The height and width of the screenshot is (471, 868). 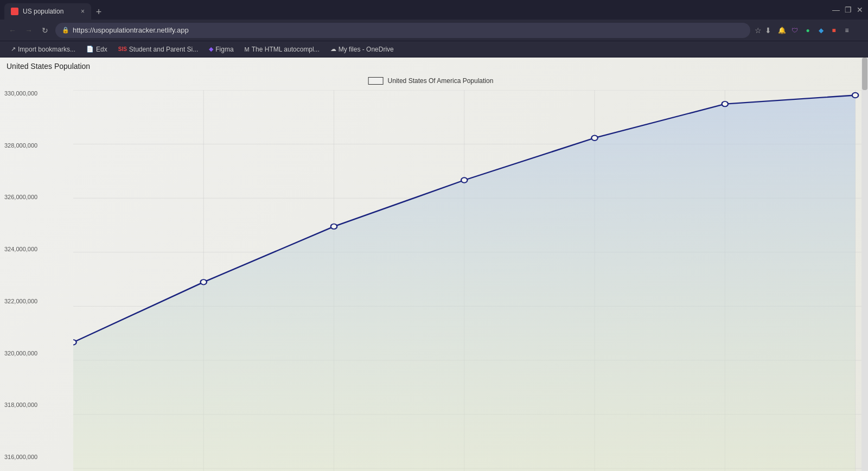 What do you see at coordinates (403, 30) in the screenshot?
I see `address-box: 🔒 https://uspopulationtracker.netlify.ap…` at bounding box center [403, 30].